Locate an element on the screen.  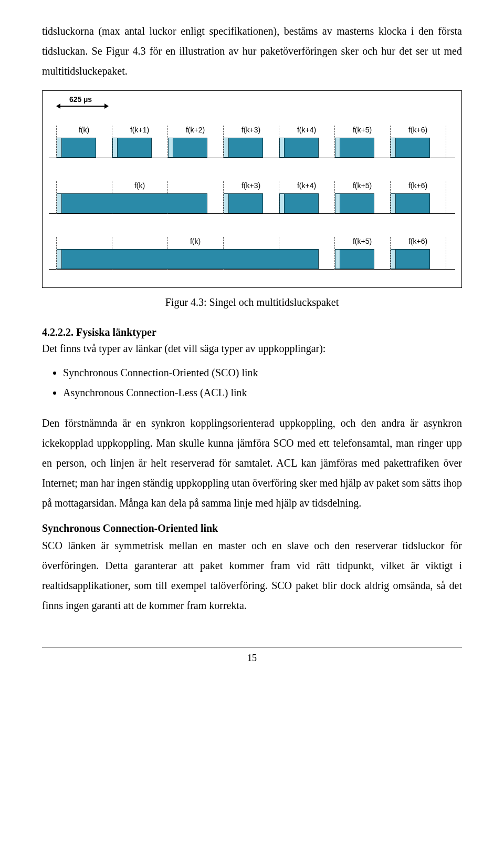
sco-heading: Synchronous Connection-Oriented link is located at coordinates (252, 529).